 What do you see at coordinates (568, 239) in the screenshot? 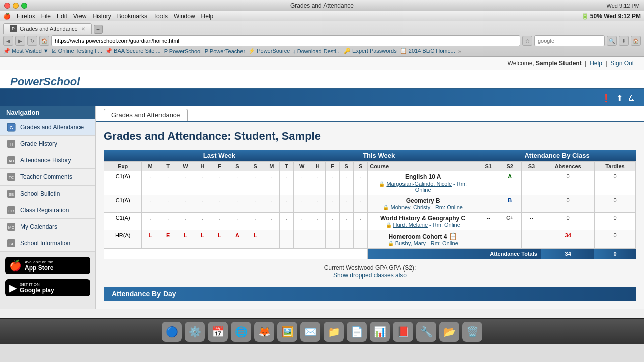
I see `absences-3: 34` at bounding box center [568, 239].